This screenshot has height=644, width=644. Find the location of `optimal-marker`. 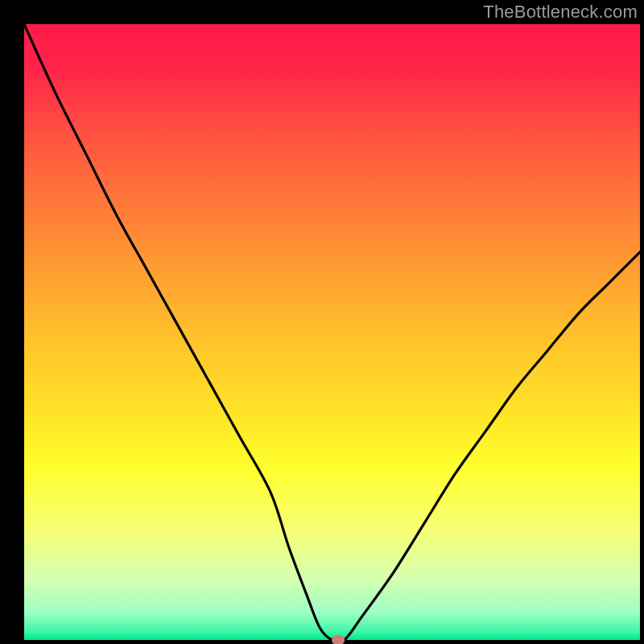

optimal-marker is located at coordinates (338, 639).